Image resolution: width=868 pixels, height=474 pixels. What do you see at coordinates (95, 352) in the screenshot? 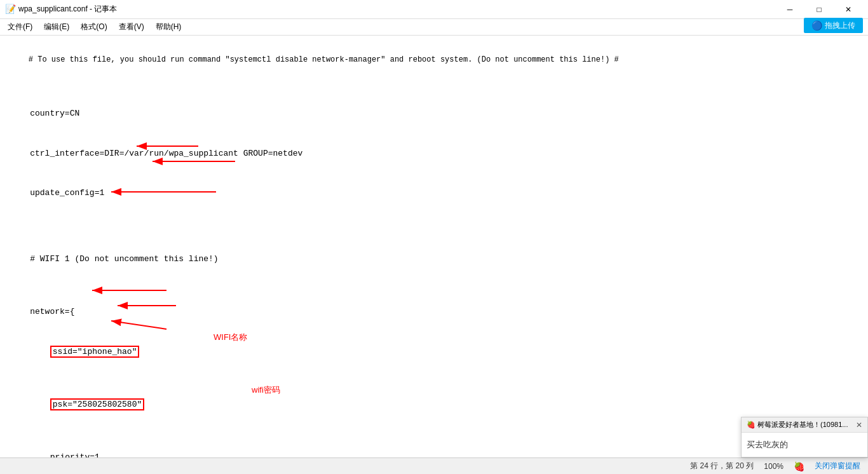
I see `ssid1-box: ssid="iphone_hao"` at bounding box center [95, 352].